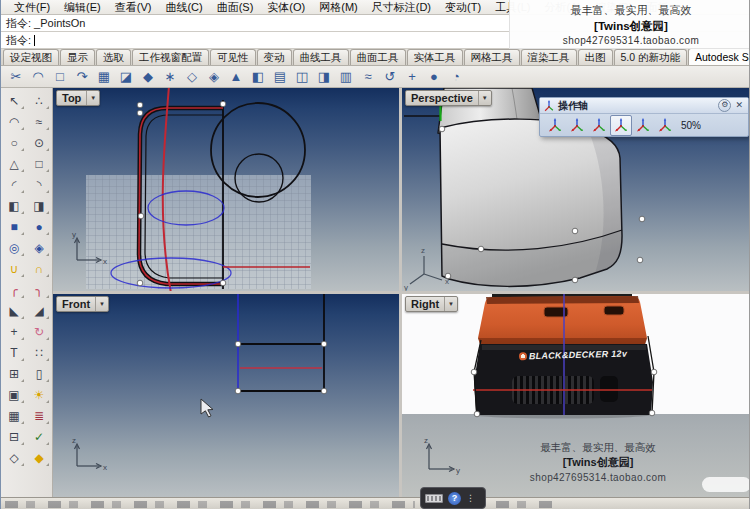 The width and height of the screenshot is (750, 509). Describe the element at coordinates (39, 268) in the screenshot. I see `boolean-difference-icon: ∩` at that location.